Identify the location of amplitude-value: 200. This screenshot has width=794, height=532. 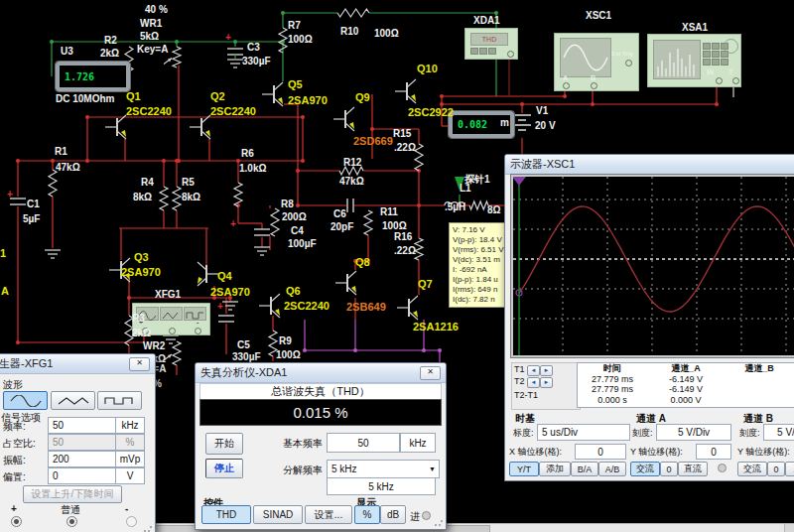
(83, 459).